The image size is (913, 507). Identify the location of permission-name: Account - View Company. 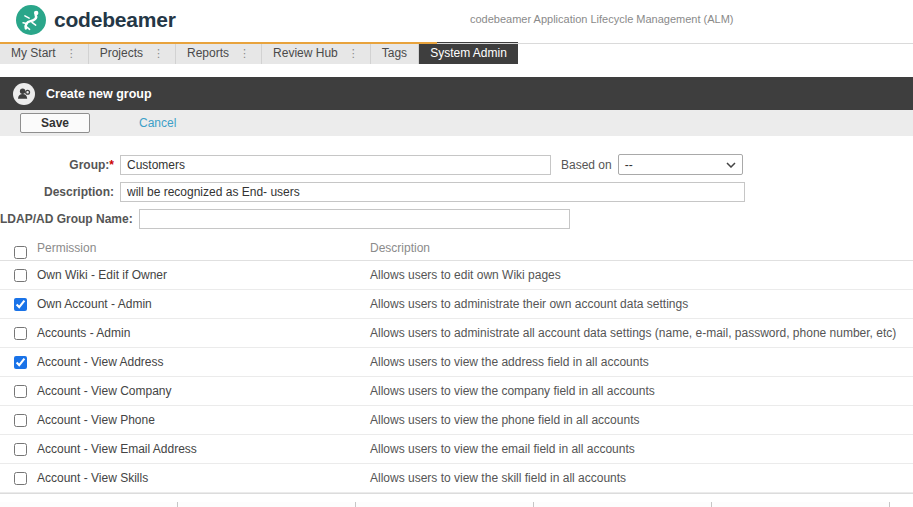
(204, 391).